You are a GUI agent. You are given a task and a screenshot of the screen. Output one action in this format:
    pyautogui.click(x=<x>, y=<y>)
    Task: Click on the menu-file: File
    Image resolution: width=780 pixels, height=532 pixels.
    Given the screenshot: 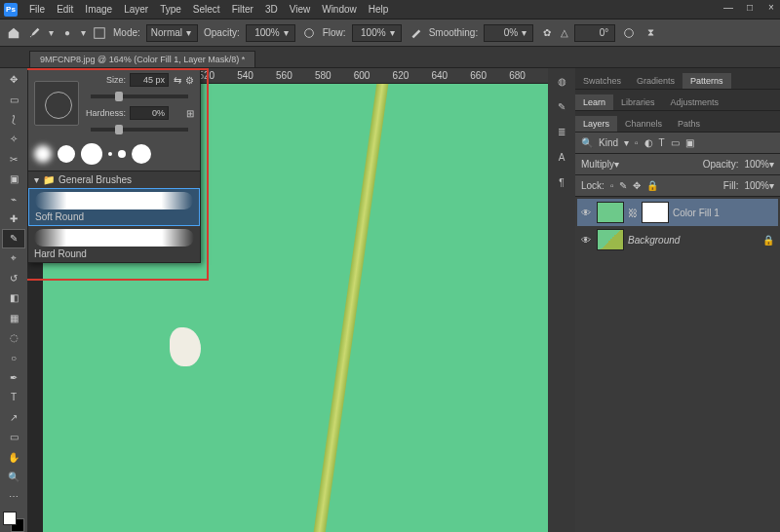 What is the action you would take?
    pyautogui.click(x=37, y=10)
    